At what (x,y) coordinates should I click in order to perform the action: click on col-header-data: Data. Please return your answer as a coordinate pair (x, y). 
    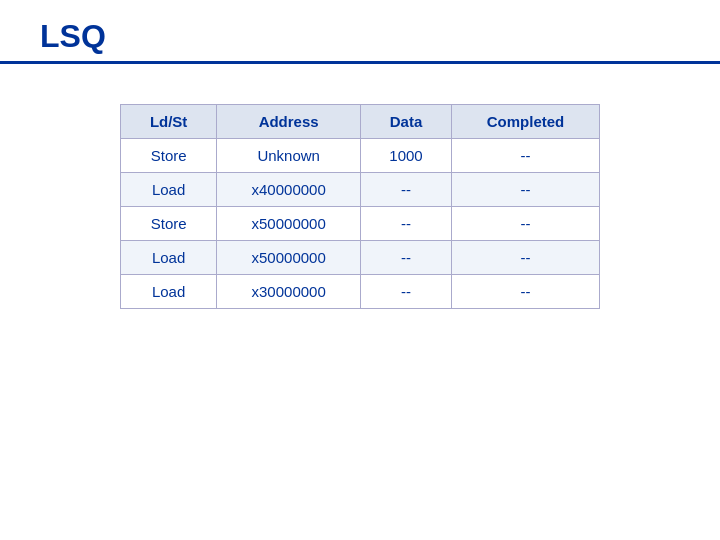
    Looking at the image, I should click on (406, 122).